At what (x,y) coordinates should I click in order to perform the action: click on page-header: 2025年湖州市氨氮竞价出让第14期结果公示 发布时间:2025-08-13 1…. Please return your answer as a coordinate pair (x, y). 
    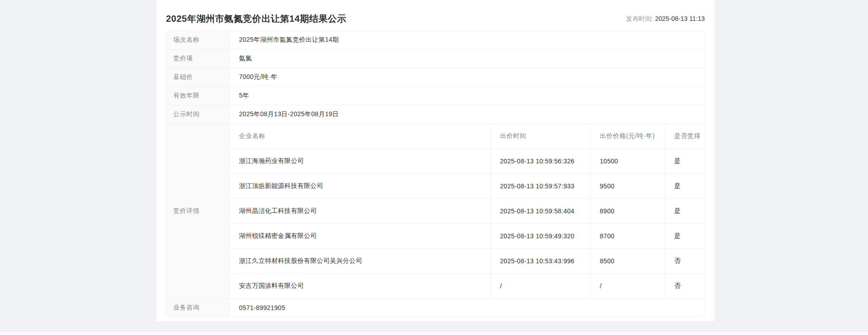
    Looking at the image, I should click on (435, 15).